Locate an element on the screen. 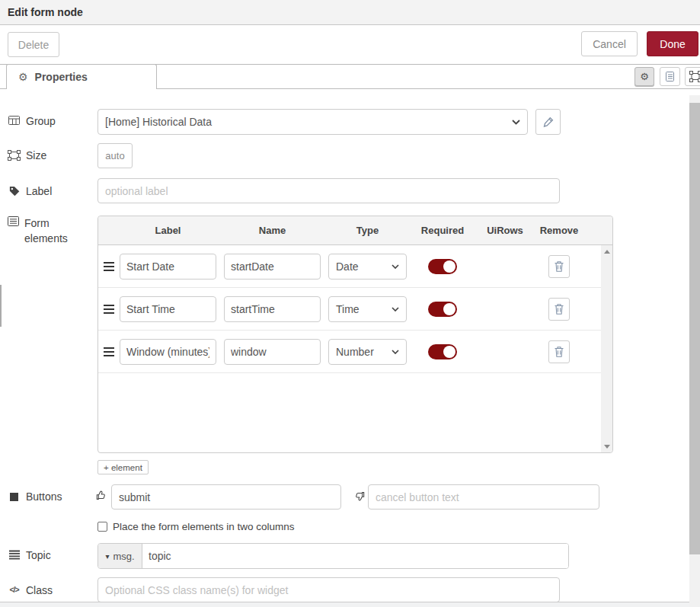 The height and width of the screenshot is (607, 700). column-header-remove: Remove is located at coordinates (559, 230).